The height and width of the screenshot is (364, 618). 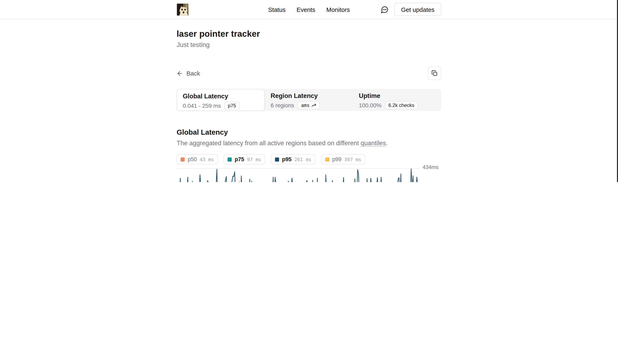 What do you see at coordinates (192, 159) in the screenshot?
I see `legend-label: p50` at bounding box center [192, 159].